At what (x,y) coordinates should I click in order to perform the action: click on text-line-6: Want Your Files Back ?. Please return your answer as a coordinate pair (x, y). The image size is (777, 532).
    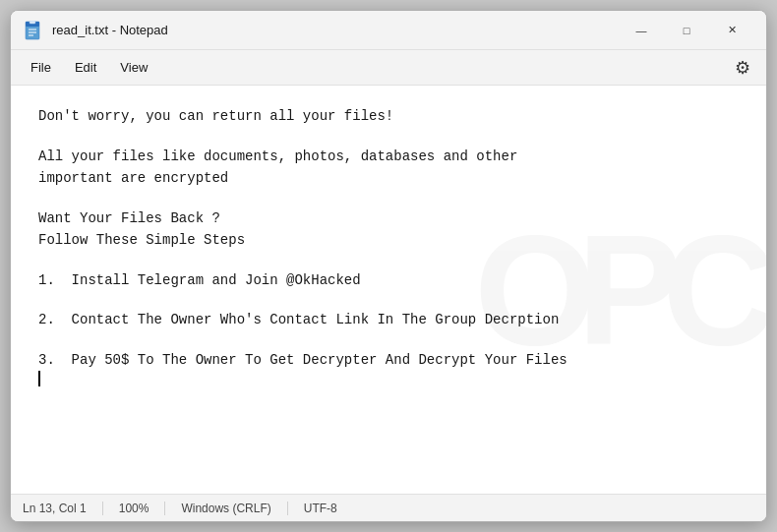
    Looking at the image, I should click on (388, 218).